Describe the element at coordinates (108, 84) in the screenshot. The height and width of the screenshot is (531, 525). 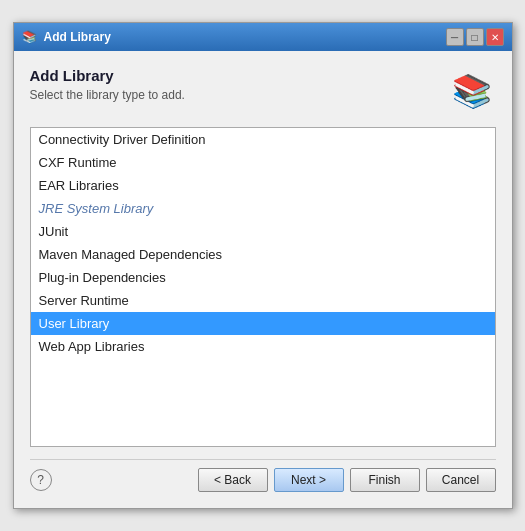
I see `page-header-text: Add Library Select the library type to a…` at that location.